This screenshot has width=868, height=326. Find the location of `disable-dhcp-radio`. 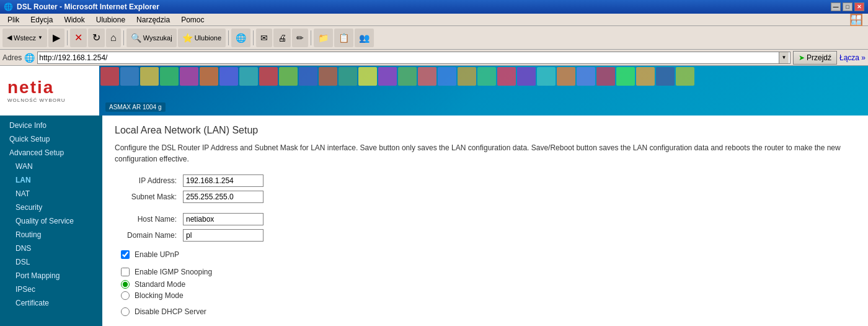

disable-dhcp-radio is located at coordinates (125, 312).